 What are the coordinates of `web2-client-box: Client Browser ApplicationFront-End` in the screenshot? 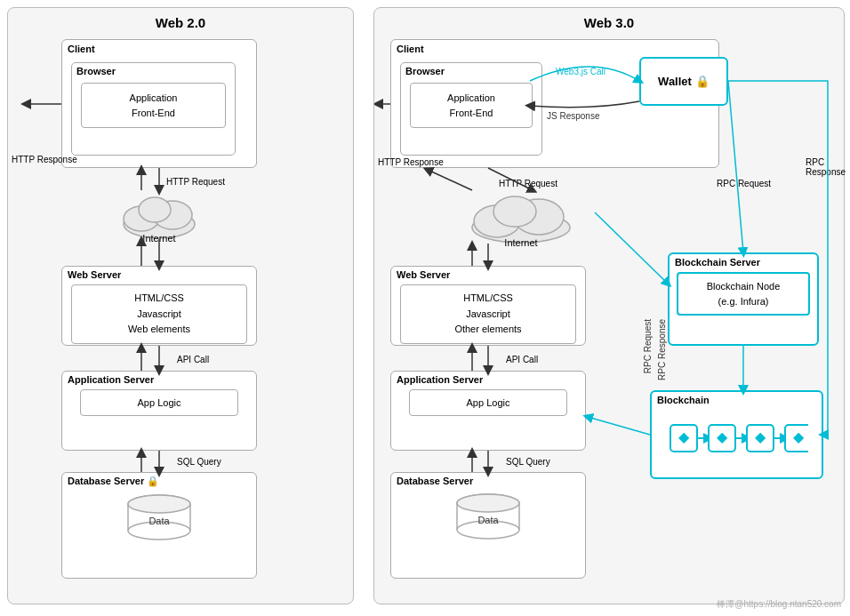 It's located at (159, 103).